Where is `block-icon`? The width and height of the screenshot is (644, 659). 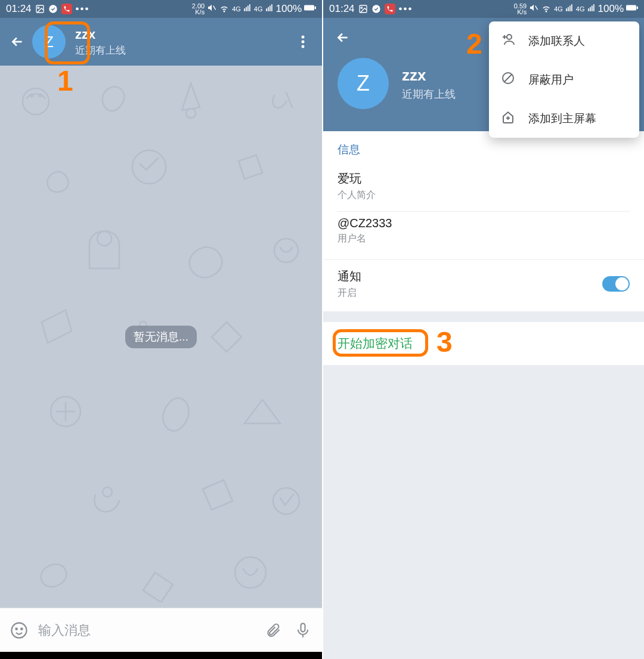
block-icon is located at coordinates (508, 80).